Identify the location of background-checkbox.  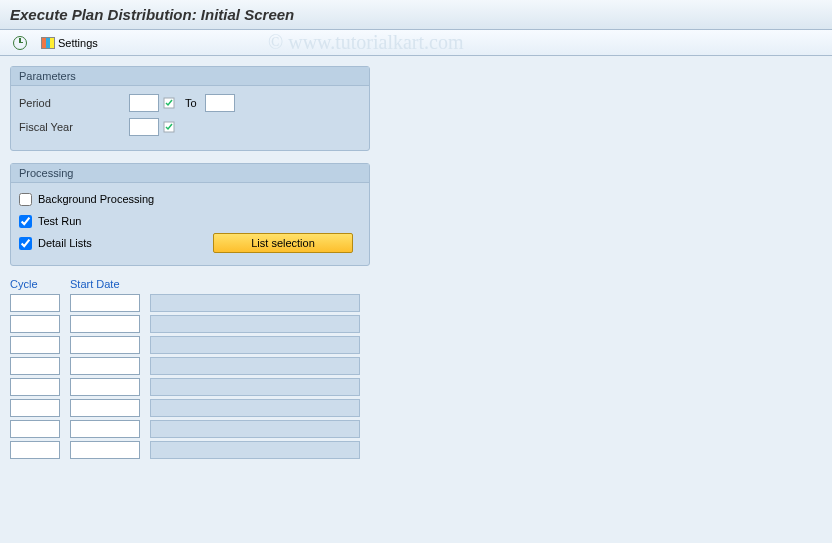
(26, 200).